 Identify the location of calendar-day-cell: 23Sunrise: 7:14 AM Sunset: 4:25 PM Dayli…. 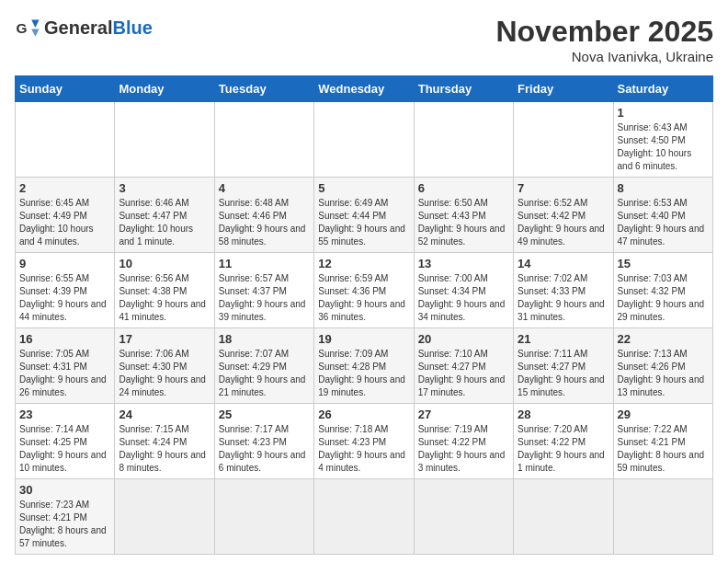
(65, 442).